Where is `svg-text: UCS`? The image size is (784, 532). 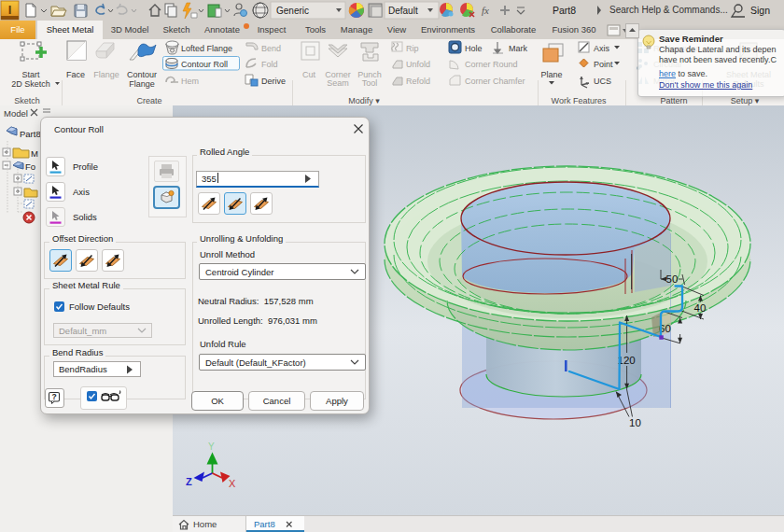
svg-text: UCS is located at coordinates (603, 81).